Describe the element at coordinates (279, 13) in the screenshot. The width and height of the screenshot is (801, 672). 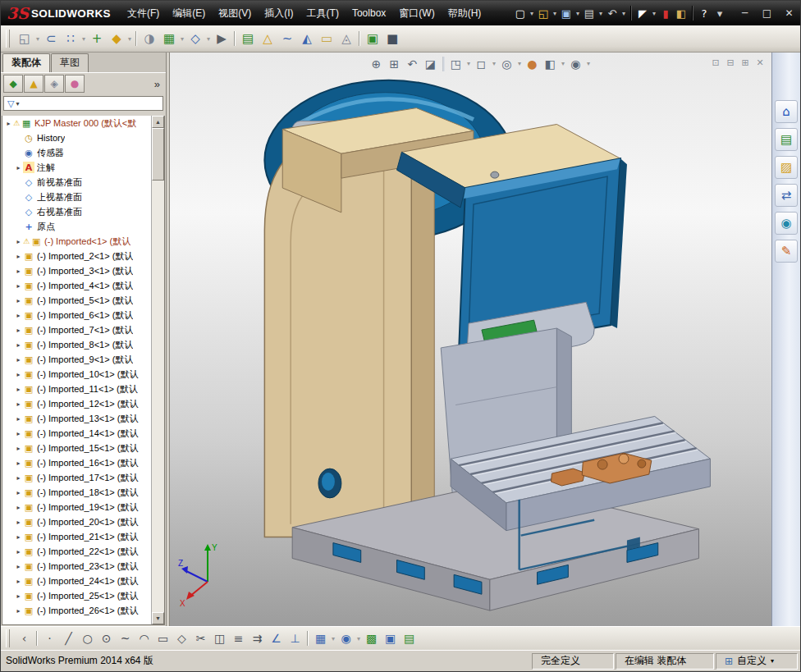
I see `menu-item-3: 插入(I)` at that location.